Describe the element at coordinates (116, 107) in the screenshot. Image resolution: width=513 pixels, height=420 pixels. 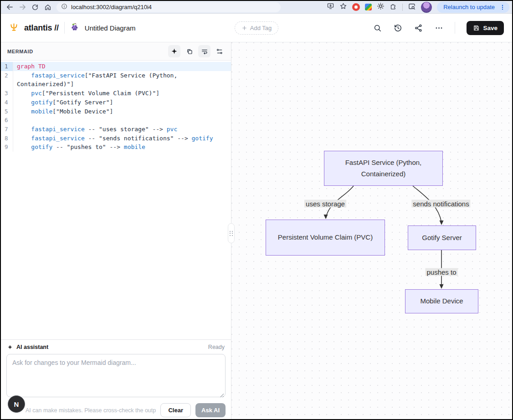
I see `code-lines: 1graph TD2 fastapi_service["FastAPI Serv…` at that location.